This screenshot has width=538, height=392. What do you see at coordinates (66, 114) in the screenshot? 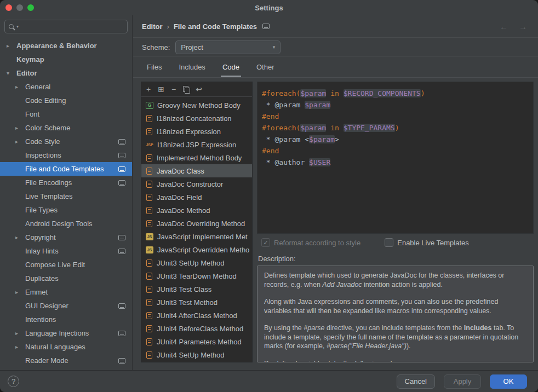
I see `sidebar-item-font: Font` at bounding box center [66, 114].